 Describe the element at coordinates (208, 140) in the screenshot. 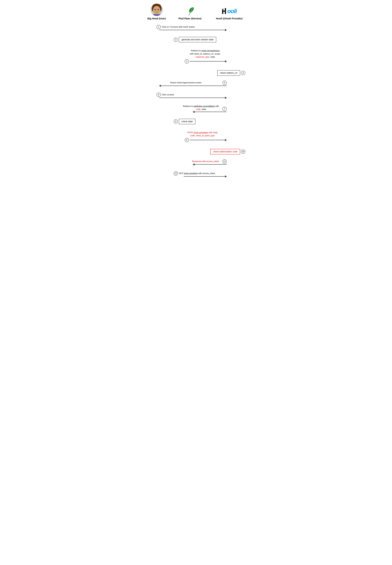

I see `step-9-arrow` at that location.